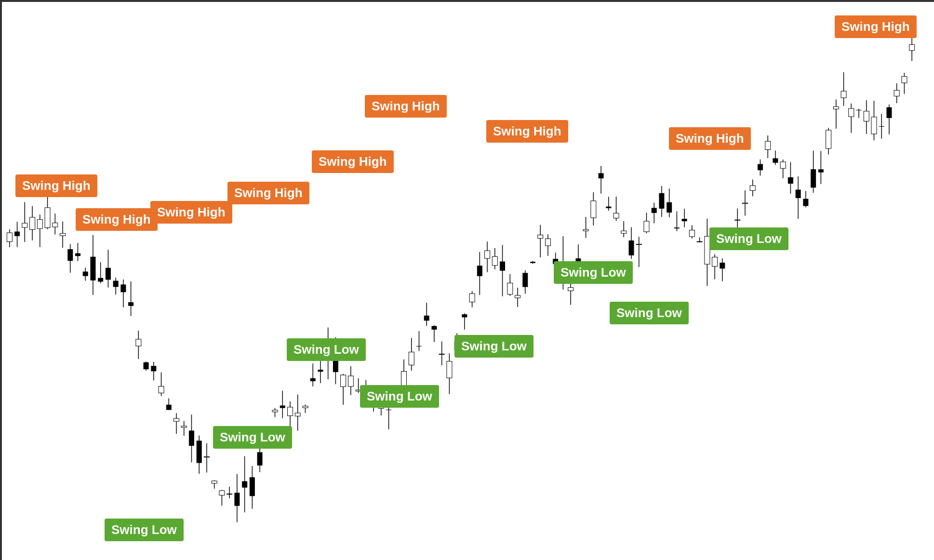 The height and width of the screenshot is (560, 934). Describe the element at coordinates (494, 346) in the screenshot. I see `sl5-label: Swing Low` at that location.